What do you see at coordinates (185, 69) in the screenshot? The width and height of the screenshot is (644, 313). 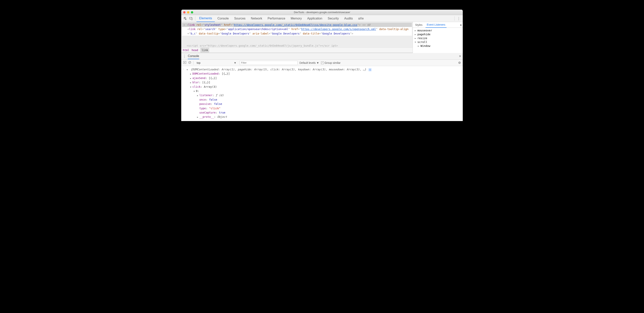 I see `message-source-icon: ‹` at bounding box center [185, 69].